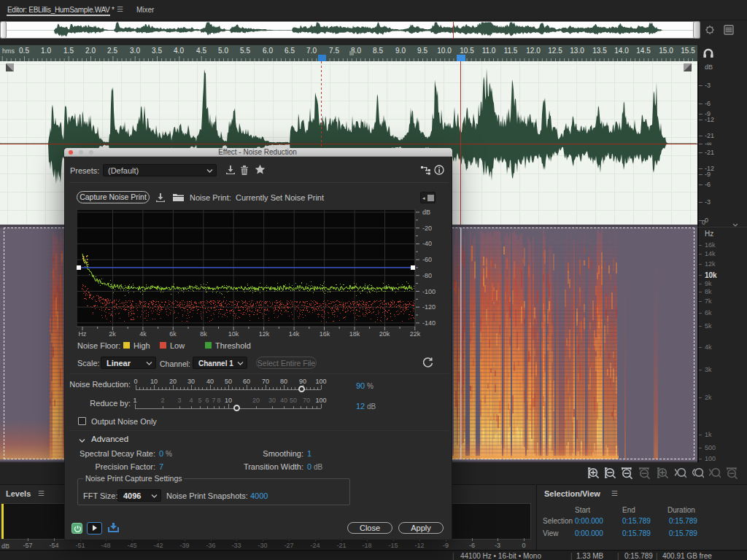 This screenshot has height=560, width=747. Describe the element at coordinates (223, 51) in the screenshot. I see `svg-text: 5.0` at that location.